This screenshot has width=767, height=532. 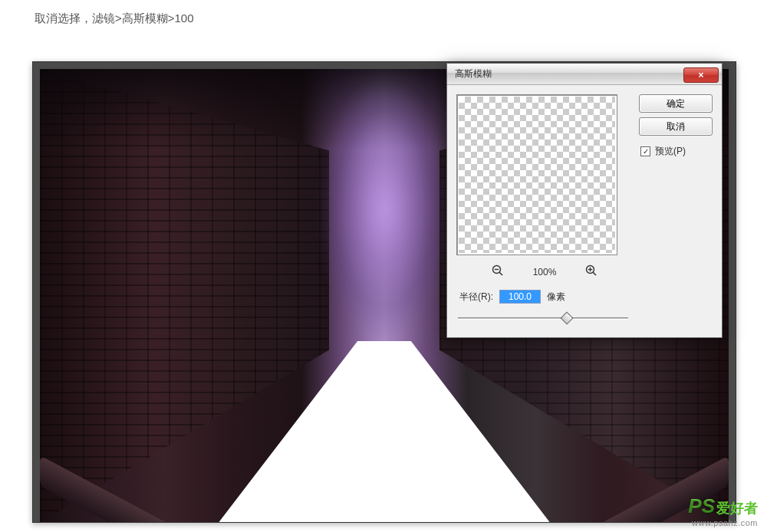 I want to click on watermark-url: www.psahz.com, so click(x=725, y=523).